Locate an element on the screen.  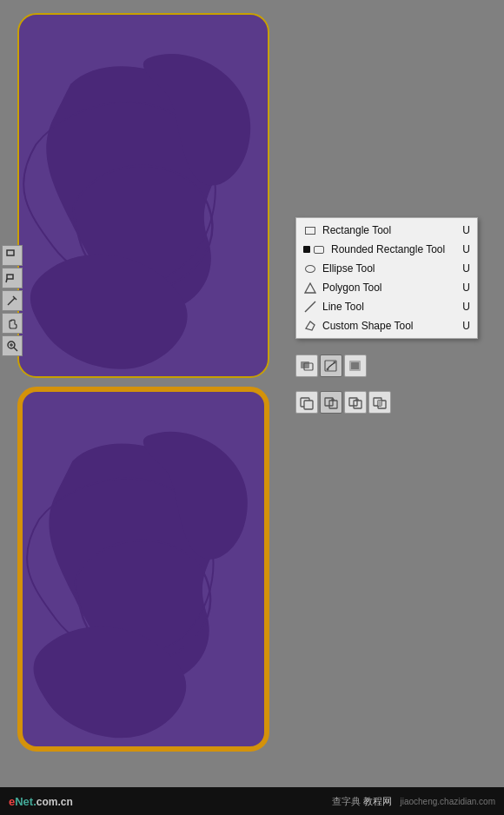
menu-item-line: Line Tool U is located at coordinates (387, 307).